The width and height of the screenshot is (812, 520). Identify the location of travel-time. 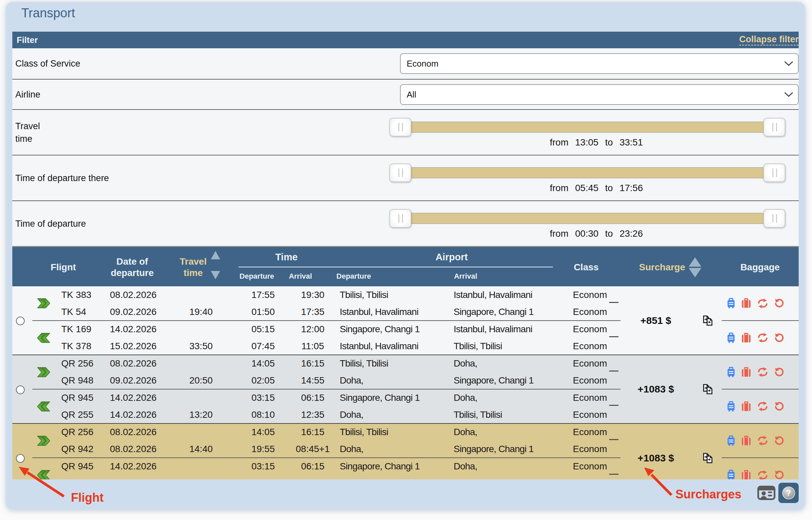
(195, 295).